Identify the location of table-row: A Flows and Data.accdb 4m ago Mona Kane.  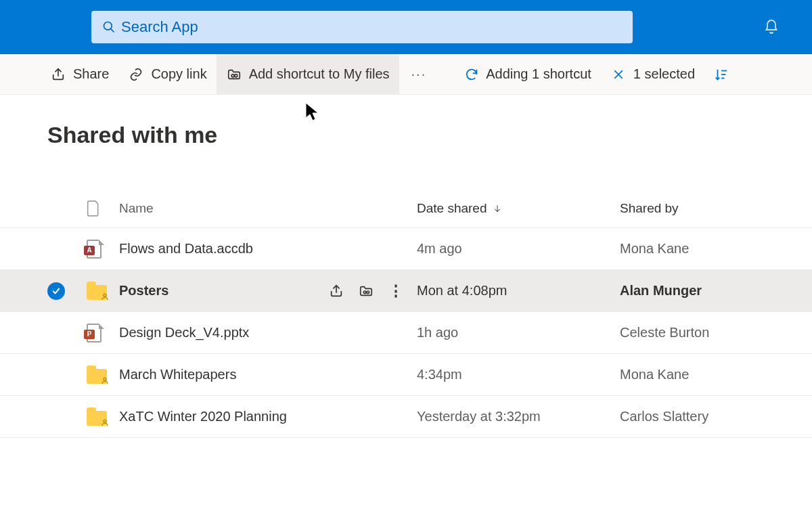
(406, 249).